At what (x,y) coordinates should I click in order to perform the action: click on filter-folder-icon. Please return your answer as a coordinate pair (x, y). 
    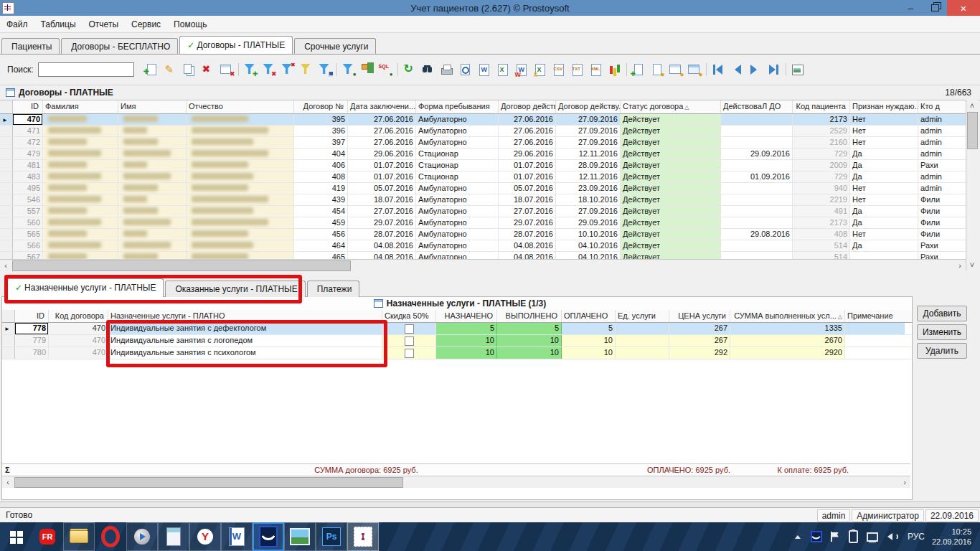
    Looking at the image, I should click on (306, 70).